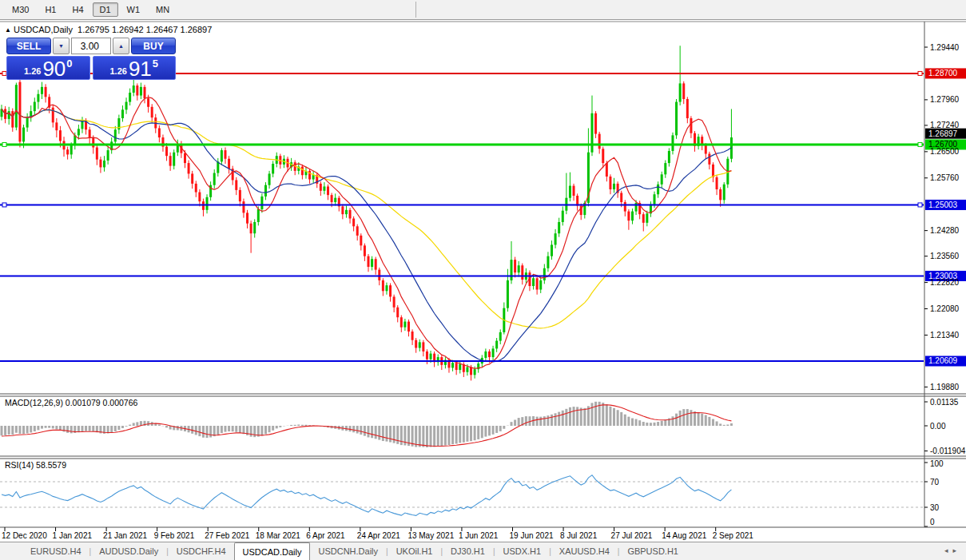 The width and height of the screenshot is (966, 560). Describe the element at coordinates (944, 99) in the screenshot. I see `price-tick-label: 1.27960` at that location.